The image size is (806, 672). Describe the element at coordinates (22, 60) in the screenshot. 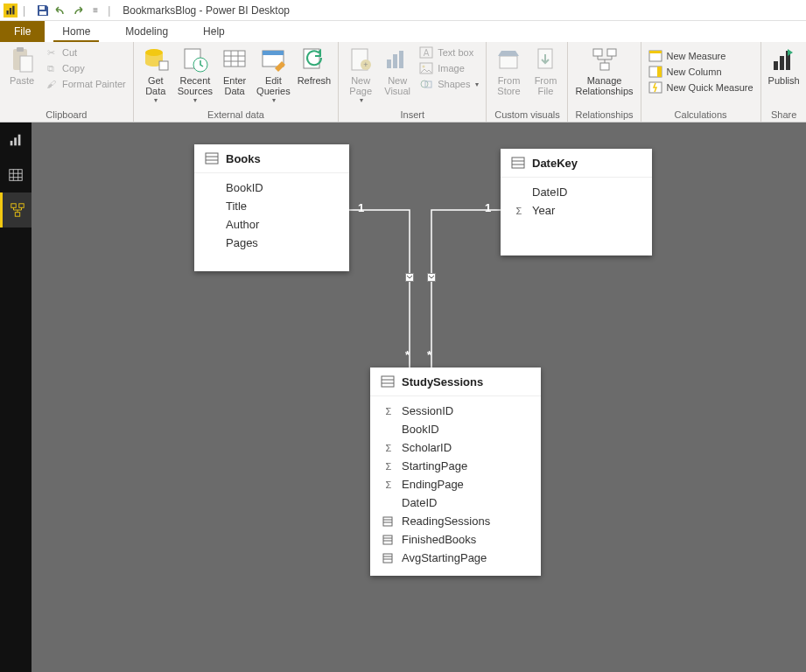

I see `paste-icon` at that location.